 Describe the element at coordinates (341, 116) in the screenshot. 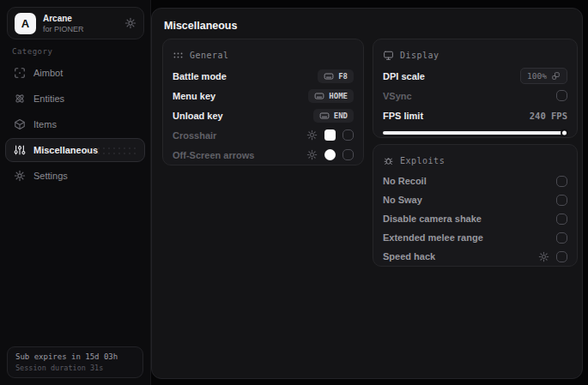

I see `keybind-value: END` at that location.